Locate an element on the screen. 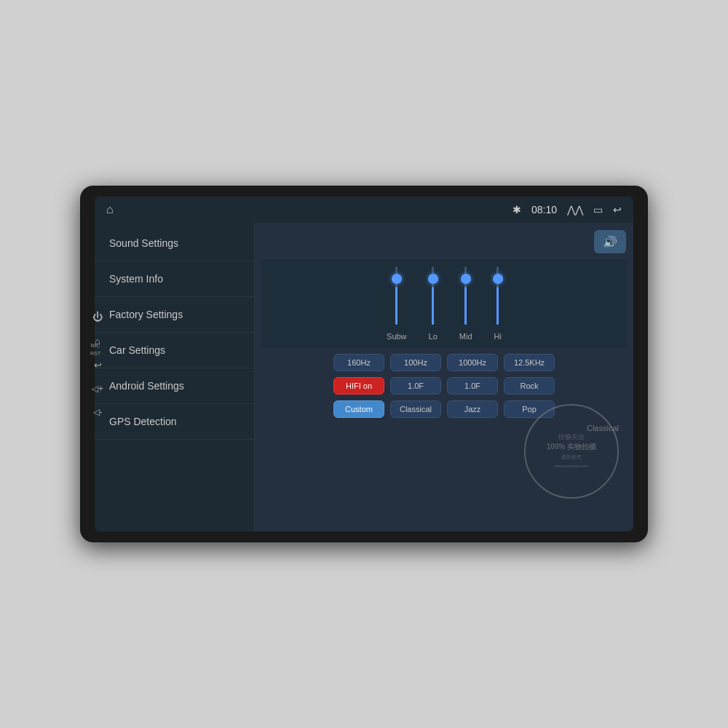 The height and width of the screenshot is (728, 728). mode-btn-rock: Rock is located at coordinates (529, 386).